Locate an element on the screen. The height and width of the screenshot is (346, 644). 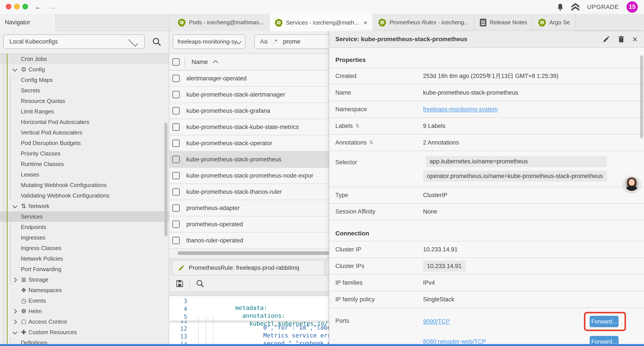
tree-item: Mutating Webhook Configurations is located at coordinates (84, 185).